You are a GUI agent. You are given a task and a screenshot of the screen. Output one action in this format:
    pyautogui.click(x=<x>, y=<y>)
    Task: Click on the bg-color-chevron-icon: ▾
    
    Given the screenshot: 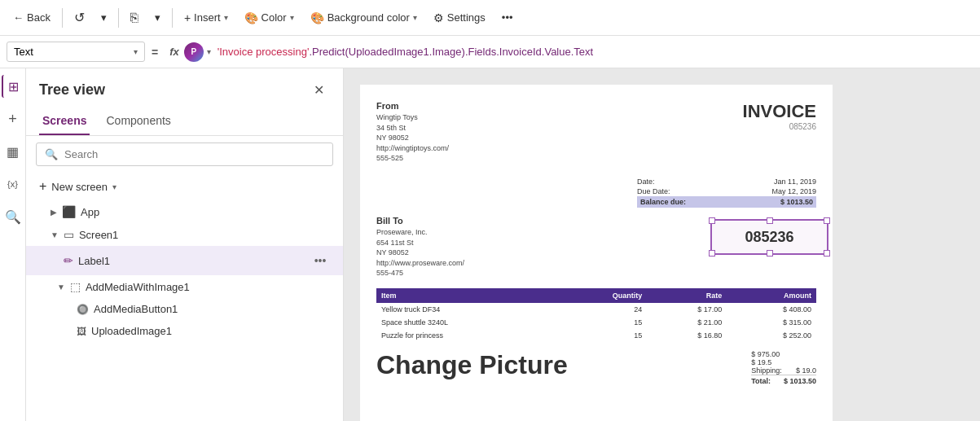 What is the action you would take?
    pyautogui.click(x=415, y=18)
    